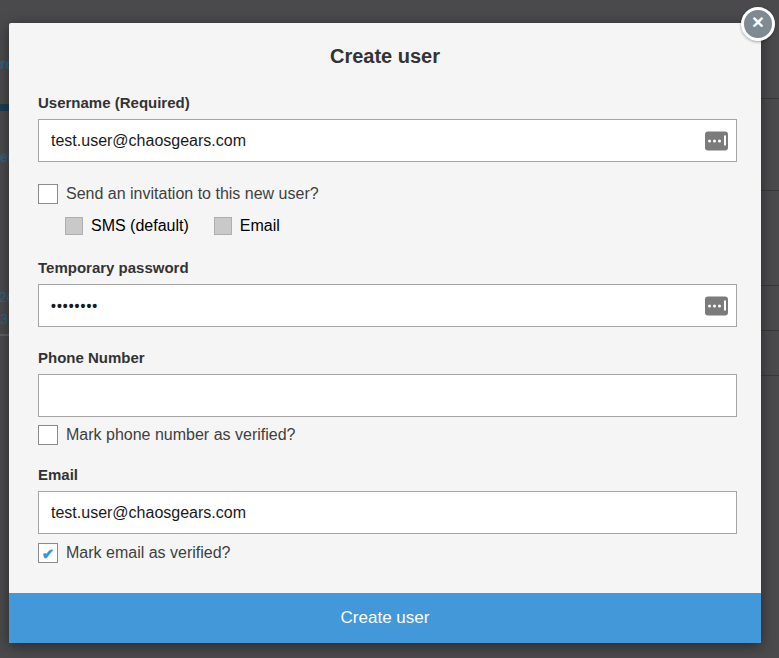  Describe the element at coordinates (388, 553) in the screenshot. I see `email-verified-row: ✔ Mark email as verified?` at that location.